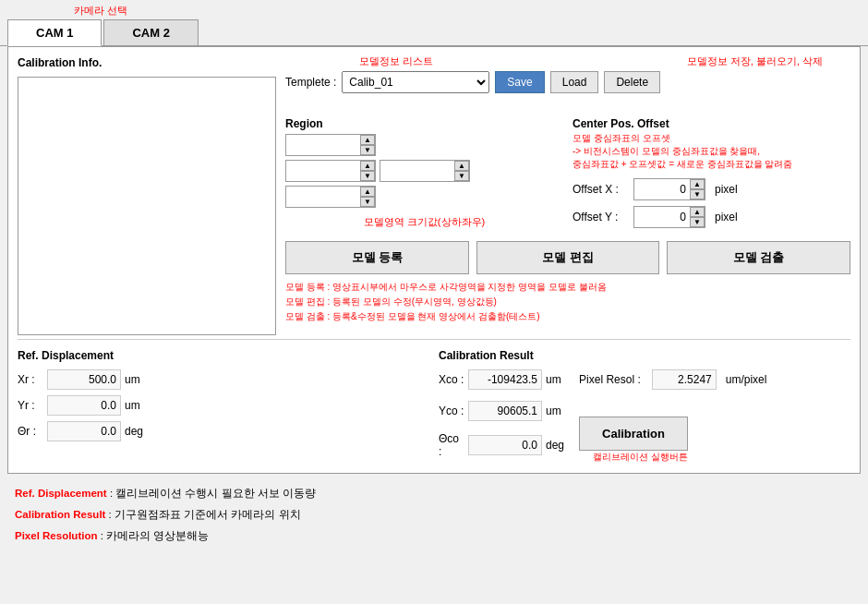  Describe the element at coordinates (133, 405) in the screenshot. I see `yr-unit: um` at that location.